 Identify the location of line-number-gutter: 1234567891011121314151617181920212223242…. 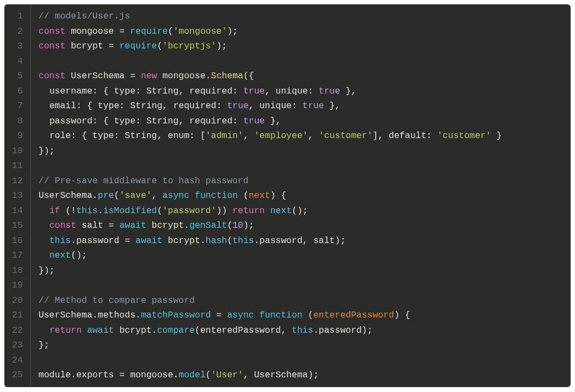
(17, 196).